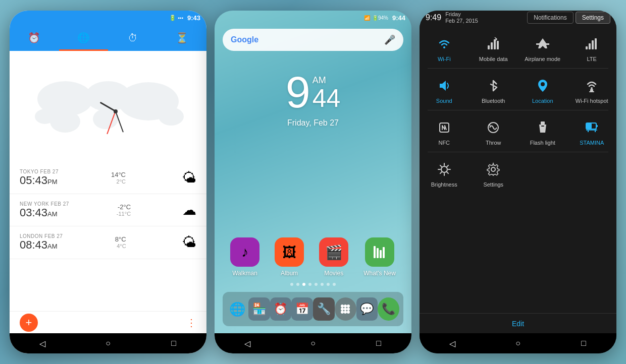 This screenshot has height=364, width=626. What do you see at coordinates (191, 323) in the screenshot?
I see `more-button: ⋮` at bounding box center [191, 323].